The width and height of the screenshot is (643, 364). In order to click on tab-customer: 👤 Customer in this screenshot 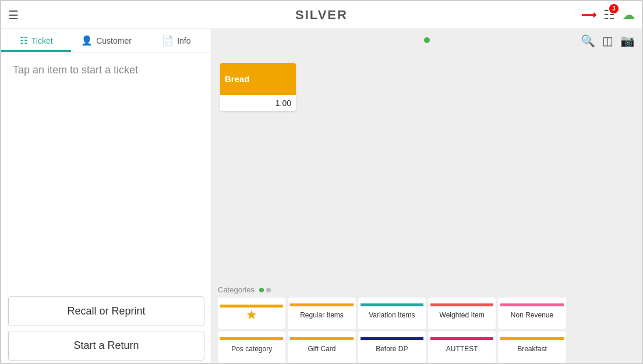, I will do `click(106, 41)`.